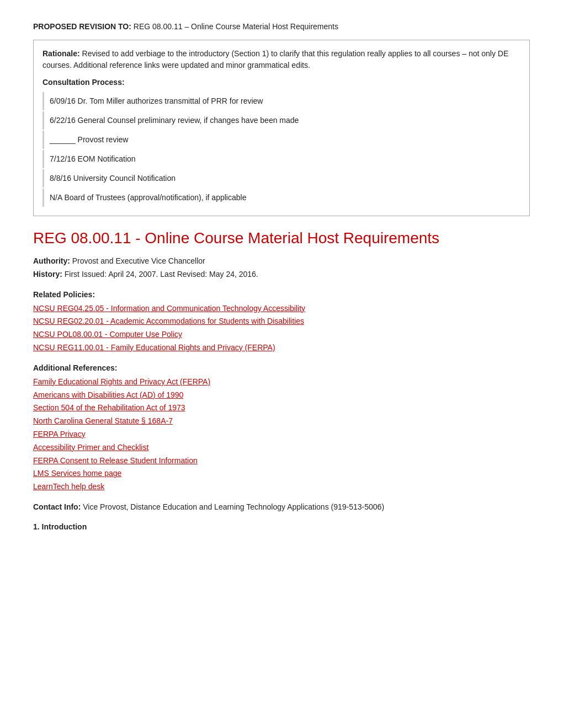  What do you see at coordinates (282, 329) in the screenshot?
I see `related-policies-links: NCSU REG04.25.05 - Information and Commu…` at bounding box center [282, 329].